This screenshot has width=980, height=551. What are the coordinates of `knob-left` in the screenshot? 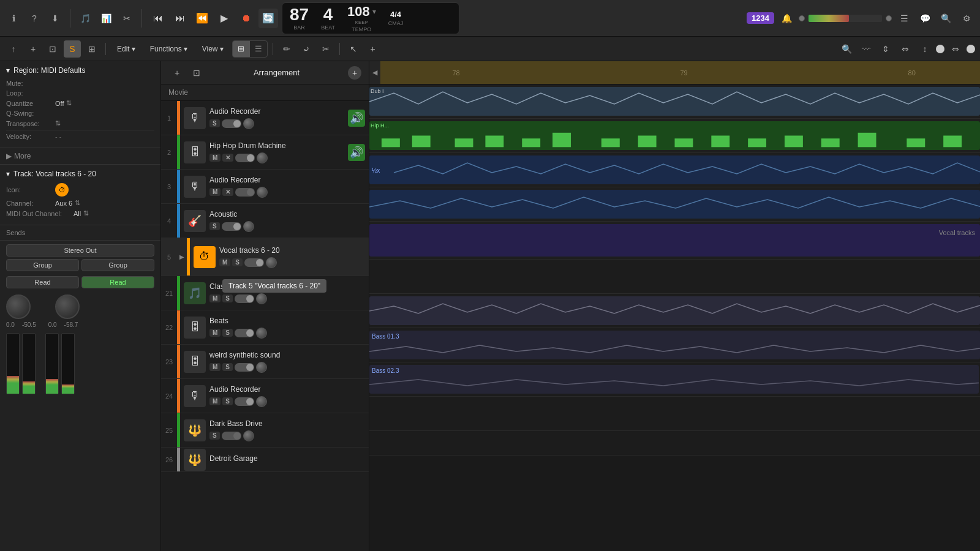 It's located at (18, 307).